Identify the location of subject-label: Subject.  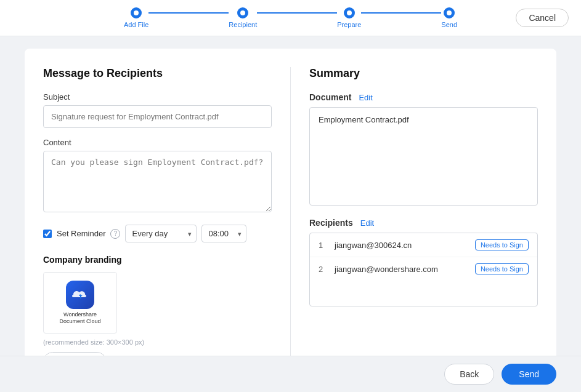
(158, 97).